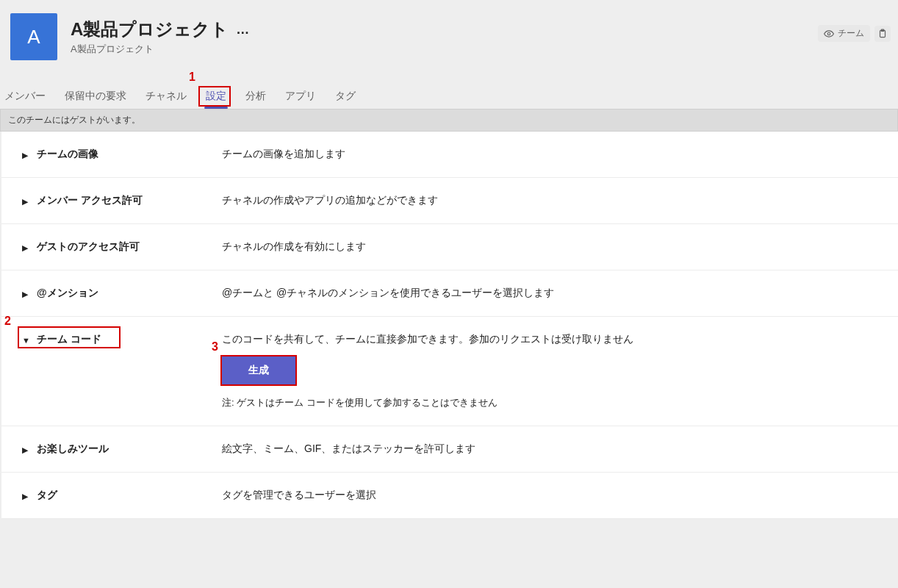  Describe the element at coordinates (450, 294) in the screenshot. I see `section-mentions: ▶ @メンション @チームと @チャネルのメンションを使用できるユーザーを選択し…` at that location.